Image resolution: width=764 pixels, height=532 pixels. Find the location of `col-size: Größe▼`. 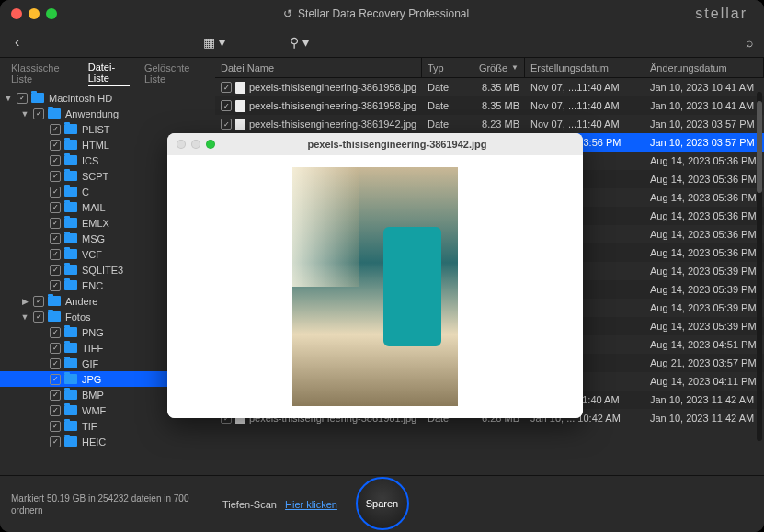

col-size: Größe▼ is located at coordinates (494, 68).